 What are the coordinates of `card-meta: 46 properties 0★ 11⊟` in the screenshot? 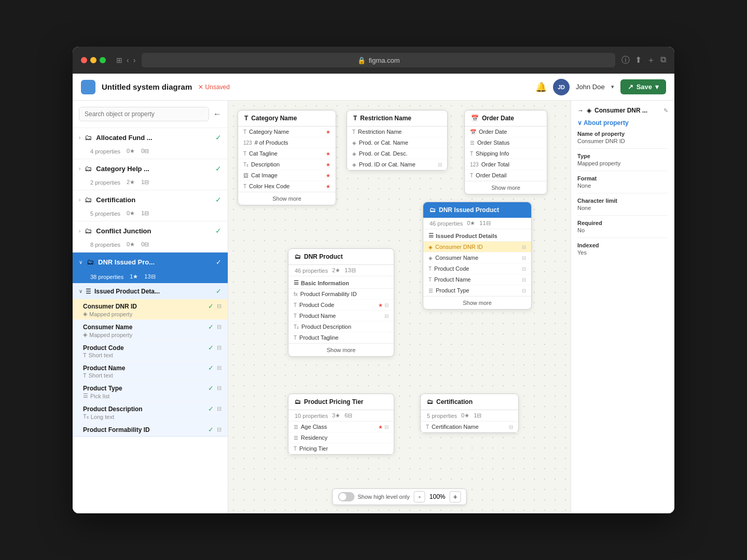 It's located at (477, 223).